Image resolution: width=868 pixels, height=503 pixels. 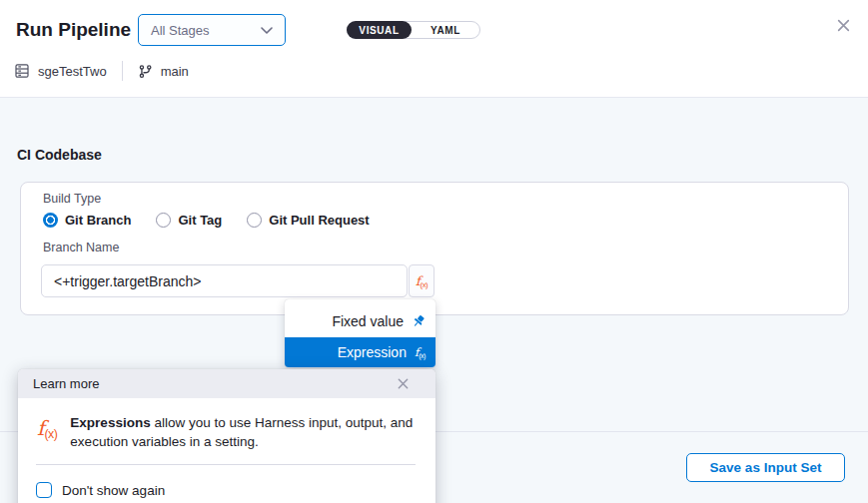 I want to click on pin-icon, so click(x=419, y=321).